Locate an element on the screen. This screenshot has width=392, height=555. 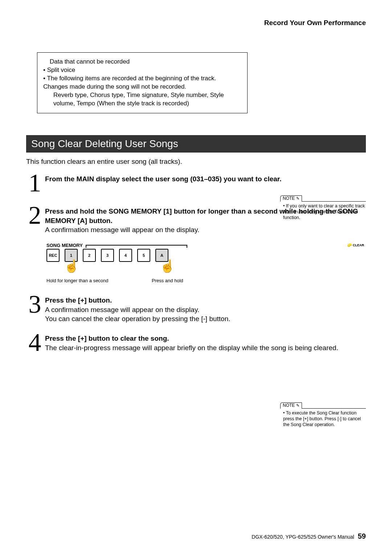
diagram-heading: SONG MEMORY is located at coordinates (65, 246).